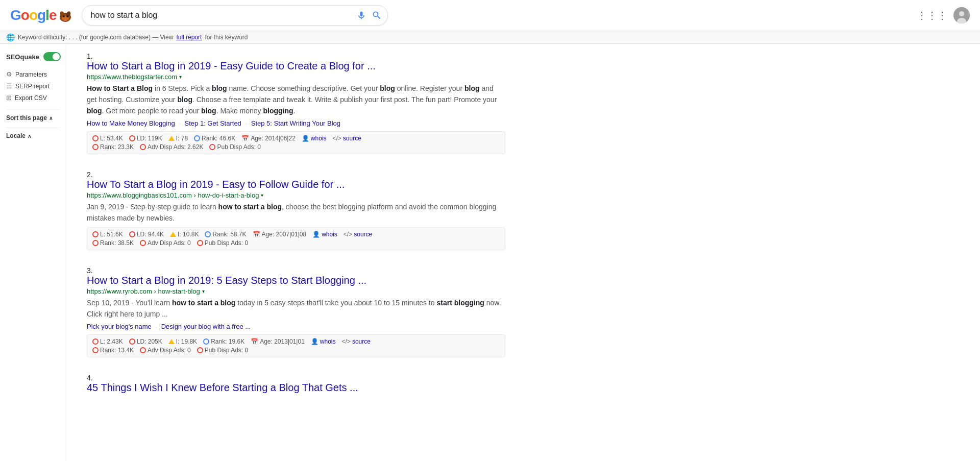 Image resolution: width=980 pixels, height=461 pixels. I want to click on sidebar-item-parameters: ⚙ Parameters, so click(33, 75).